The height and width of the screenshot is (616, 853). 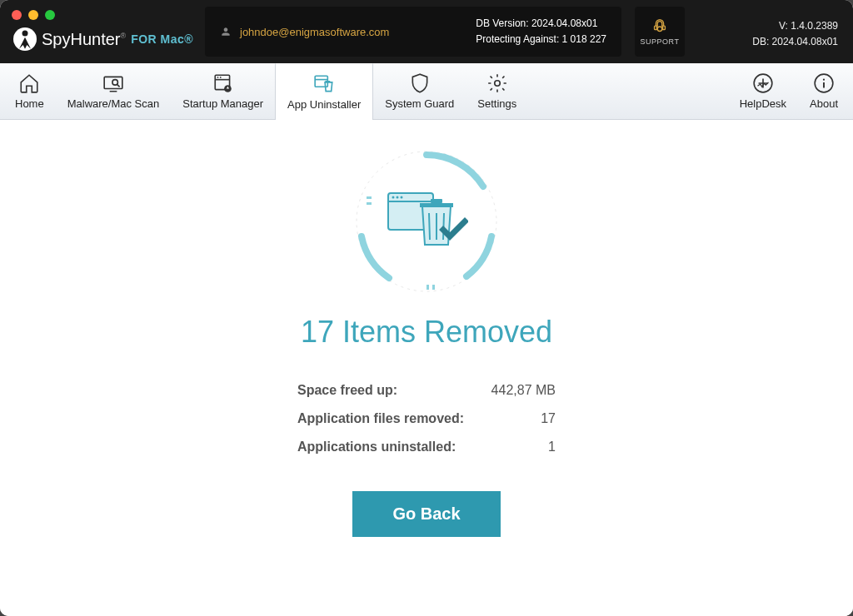 I want to click on helpdesk-icon, so click(x=763, y=83).